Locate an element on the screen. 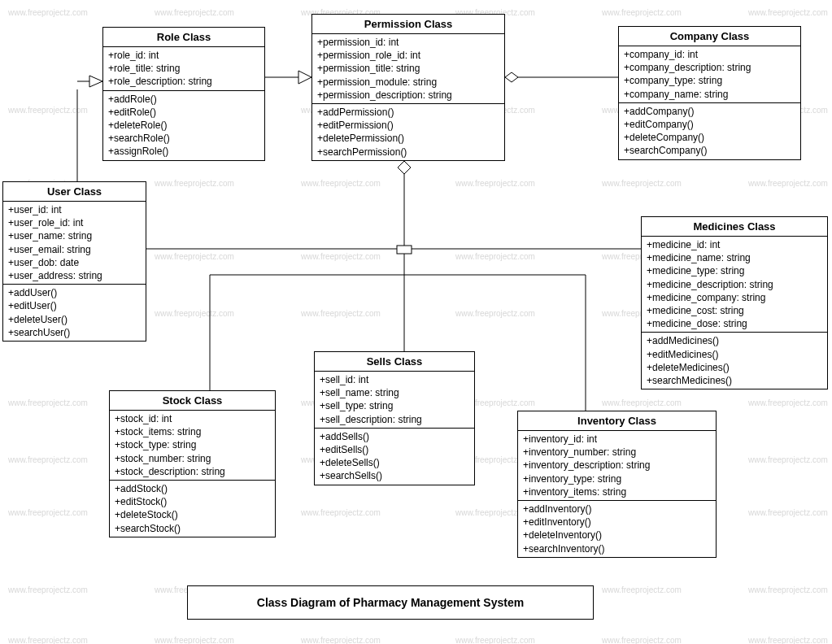 The image size is (832, 644). class-member: +company_type: string is located at coordinates (709, 80).